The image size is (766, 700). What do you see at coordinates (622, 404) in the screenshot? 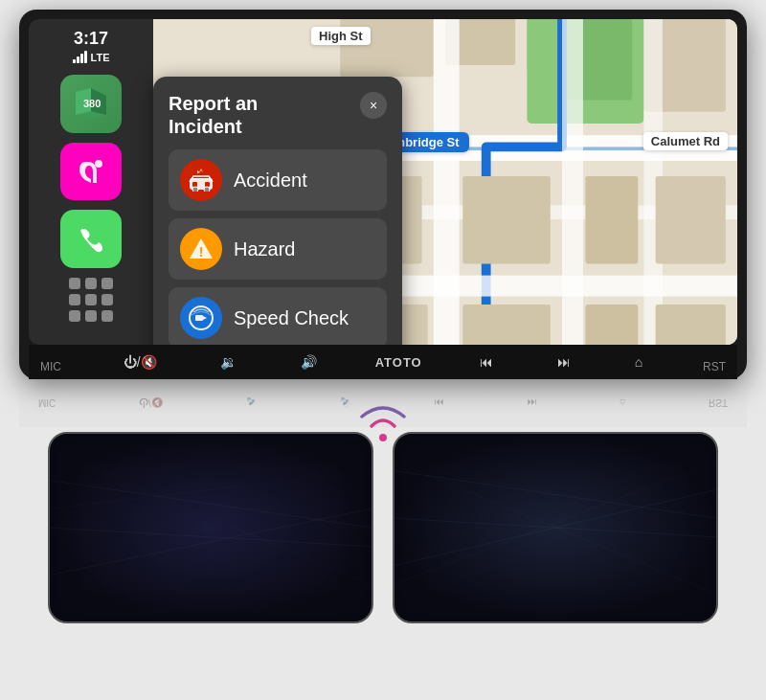
I see `reflection-home: ⌂` at bounding box center [622, 404].